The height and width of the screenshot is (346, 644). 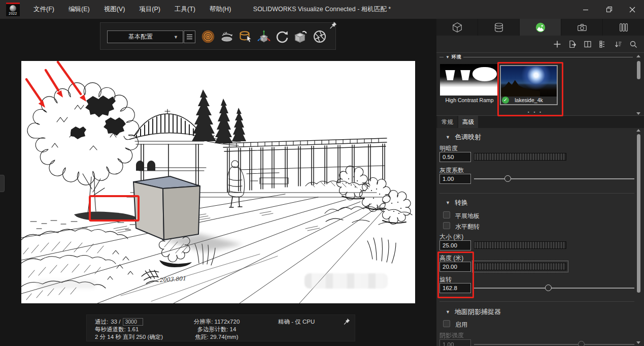 What do you see at coordinates (79, 9) in the screenshot?
I see `menu-edit: 编辑(E)` at bounding box center [79, 9].